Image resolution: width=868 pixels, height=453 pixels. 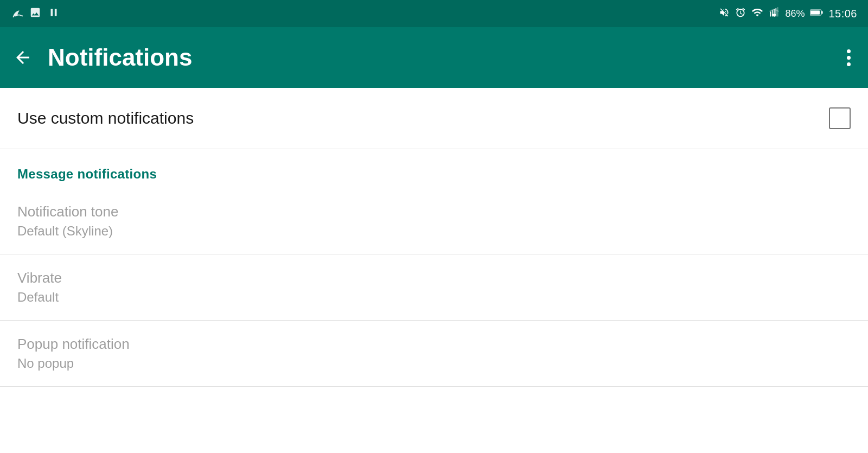 I want to click on alarm-icon, so click(x=741, y=14).